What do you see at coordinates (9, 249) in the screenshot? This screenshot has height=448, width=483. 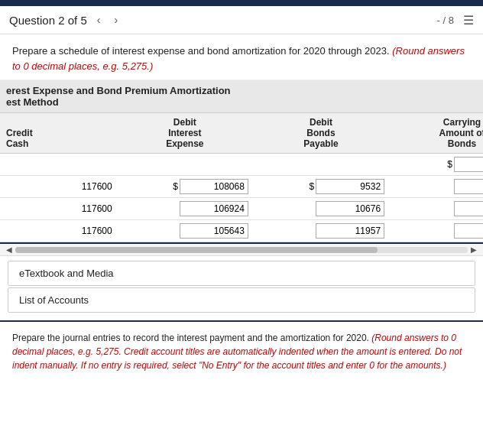 I see `scroll-left-arrow: ◀` at bounding box center [9, 249].